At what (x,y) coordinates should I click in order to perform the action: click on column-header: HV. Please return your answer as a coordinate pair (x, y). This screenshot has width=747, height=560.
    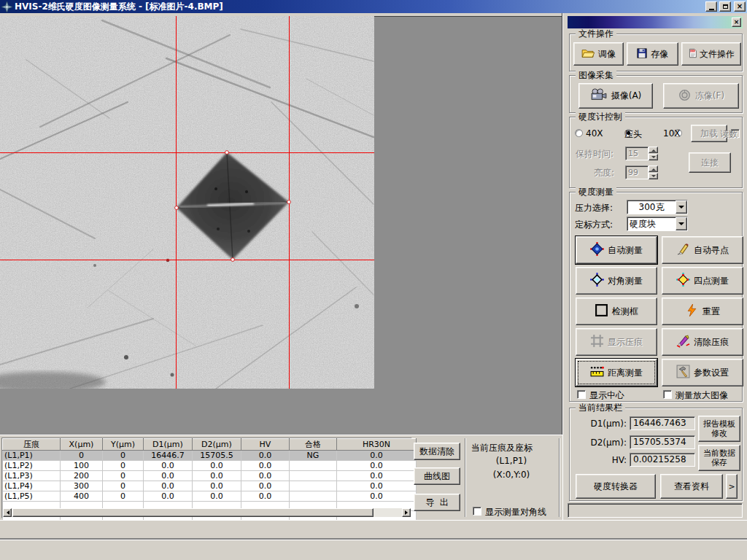
    Looking at the image, I should click on (266, 445).